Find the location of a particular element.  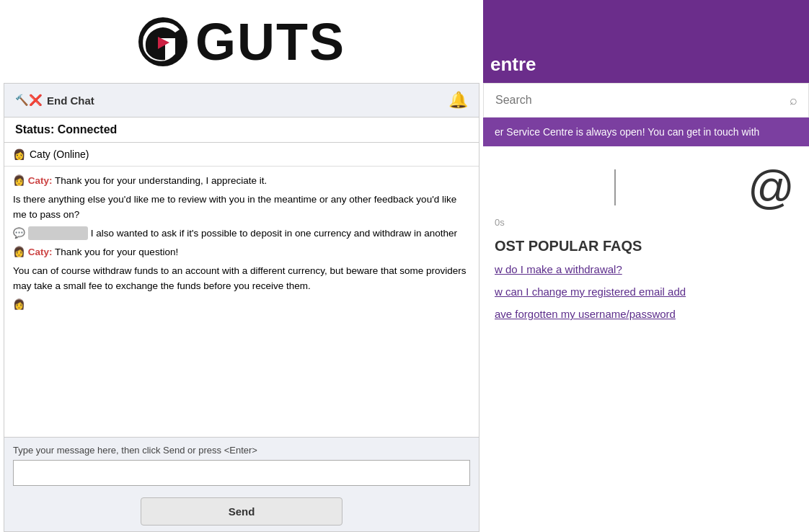

agent-name-2: Caty: is located at coordinates (40, 252).